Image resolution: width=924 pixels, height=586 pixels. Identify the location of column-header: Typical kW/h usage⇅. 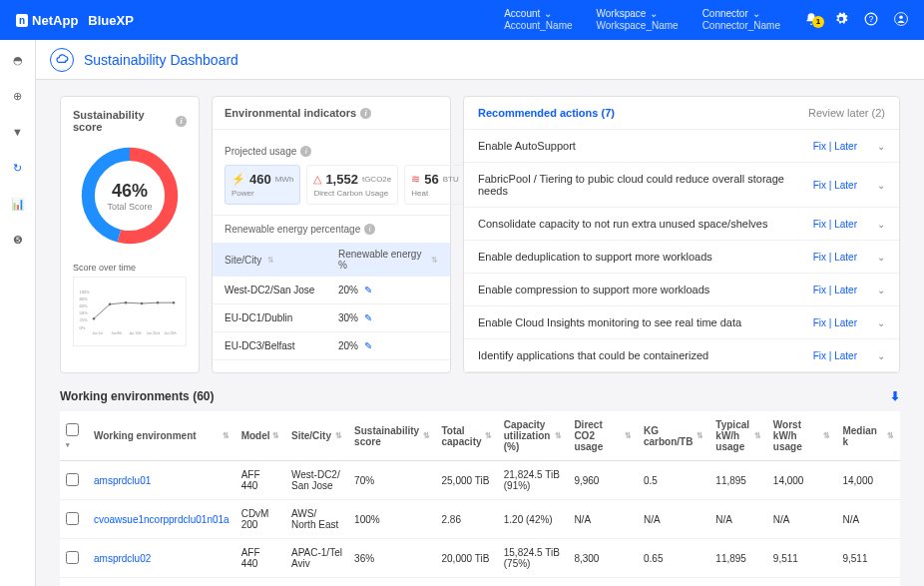
(738, 436).